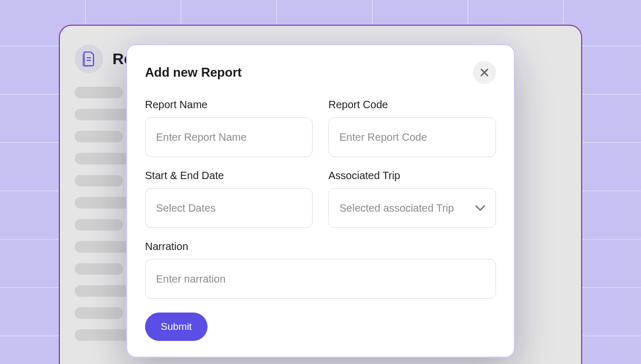 The width and height of the screenshot is (641, 364). What do you see at coordinates (320, 279) in the screenshot?
I see `narration-input` at bounding box center [320, 279].